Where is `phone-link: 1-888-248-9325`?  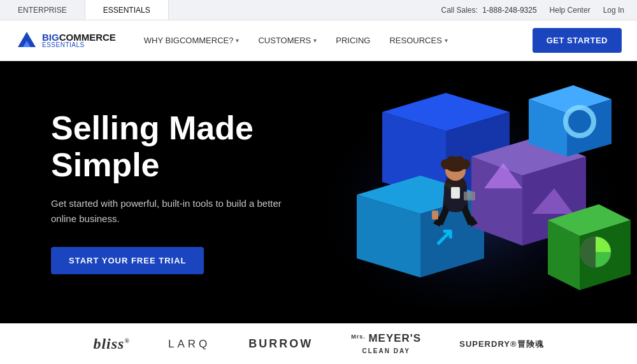
phone-link: 1-888-248-9325 is located at coordinates (510, 10).